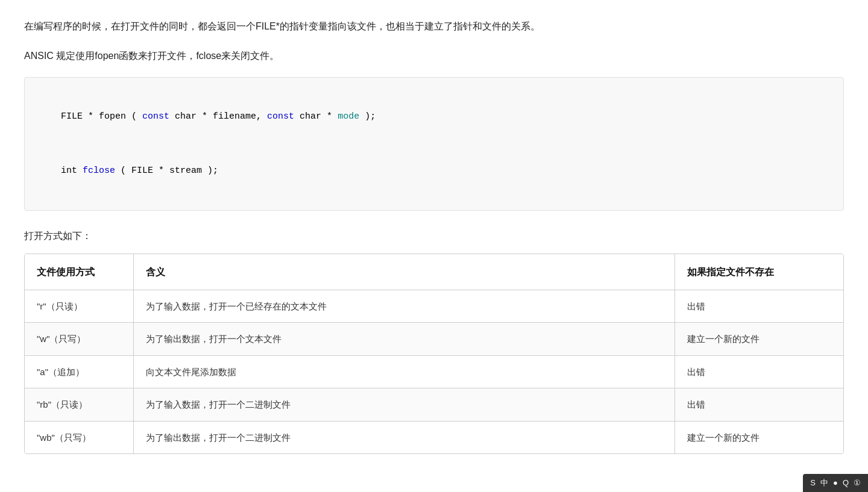  Describe the element at coordinates (434, 171) in the screenshot. I see `code-line-2: int fclose ( FILE * stream );` at that location.